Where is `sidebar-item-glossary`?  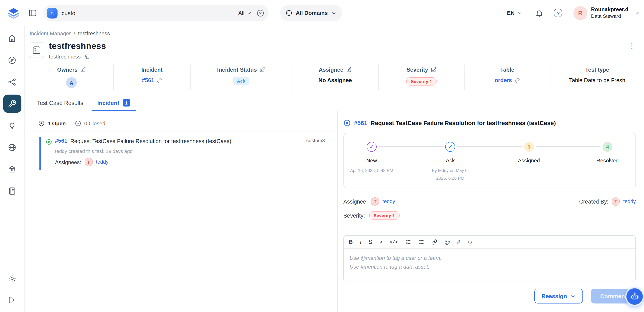 sidebar-item-glossary is located at coordinates (12, 191).